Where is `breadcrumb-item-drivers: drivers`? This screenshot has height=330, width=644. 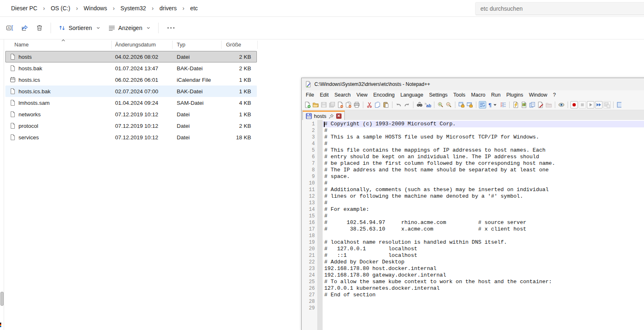
breadcrumb-item-drivers: drivers is located at coordinates (168, 8).